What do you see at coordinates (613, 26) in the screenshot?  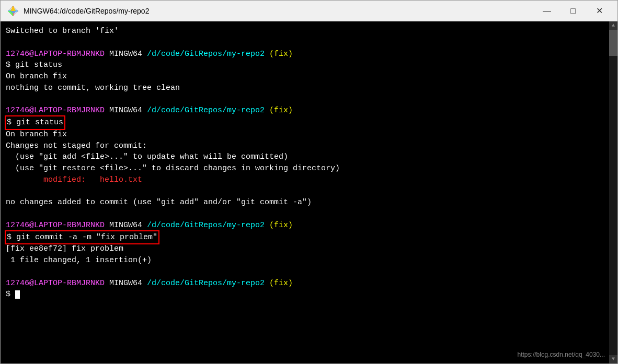 I see `scrollbar-up-arrow: ▲` at bounding box center [613, 26].